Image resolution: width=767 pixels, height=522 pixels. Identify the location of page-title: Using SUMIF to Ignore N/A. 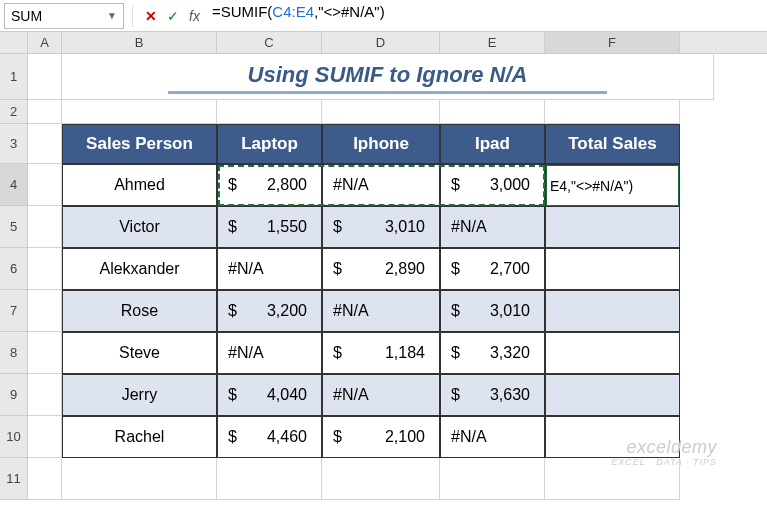
(388, 77).